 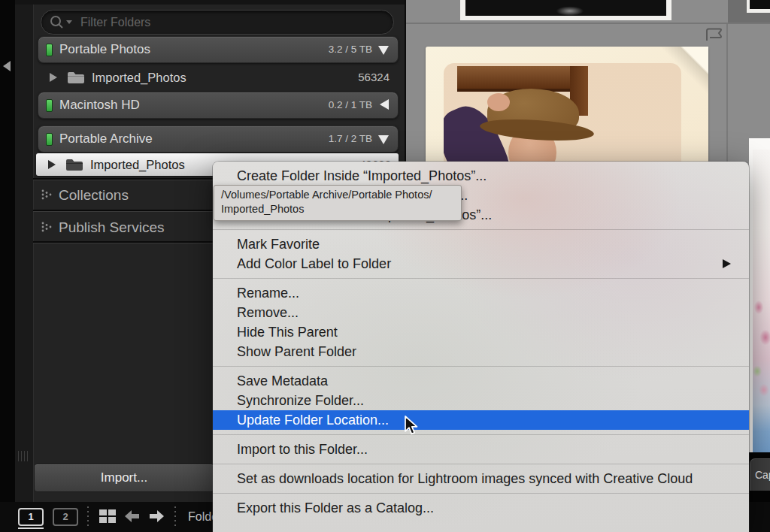 What do you see at coordinates (758, 6) in the screenshot?
I see `photo-thumbnail-top-right` at bounding box center [758, 6].